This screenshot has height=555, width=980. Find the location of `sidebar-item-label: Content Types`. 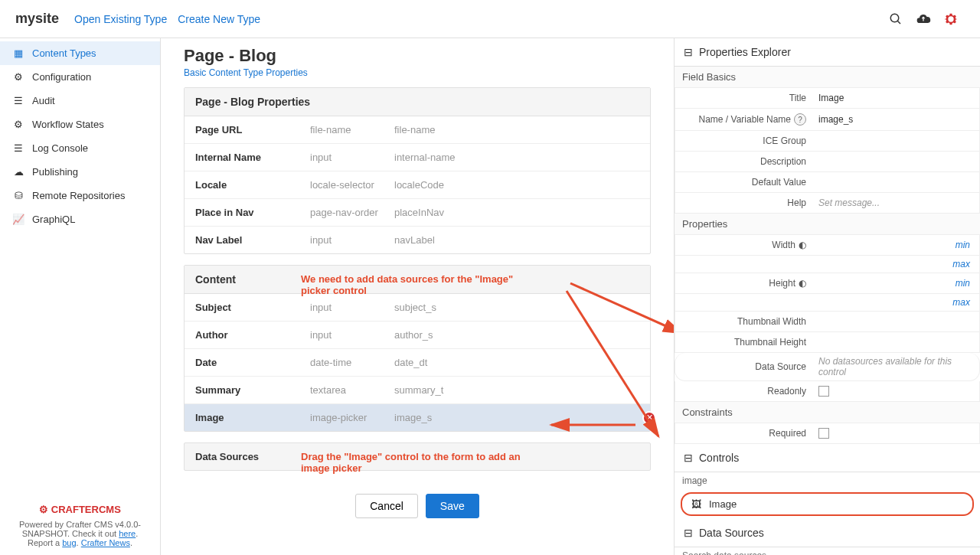

sidebar-item-label: Content Types is located at coordinates (64, 54).